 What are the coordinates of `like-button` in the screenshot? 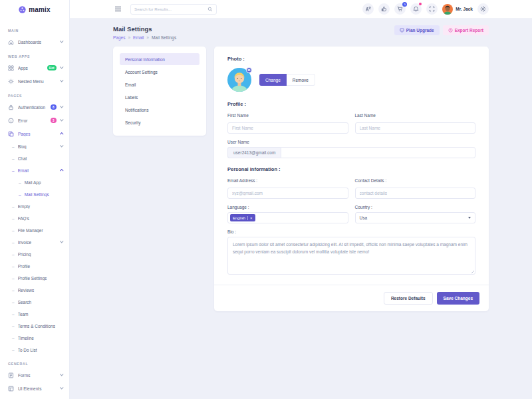 It's located at (384, 9).